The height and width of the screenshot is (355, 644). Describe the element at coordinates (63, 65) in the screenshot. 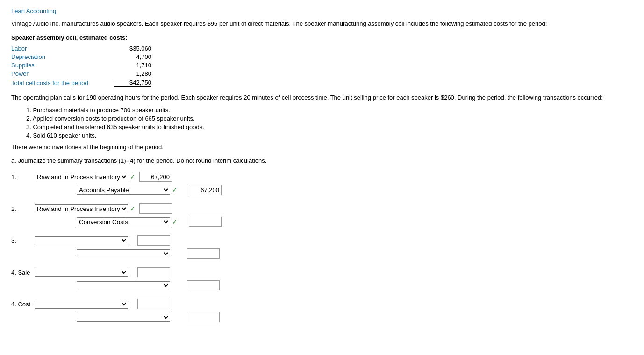

I see `cost-label: Supplies` at that location.